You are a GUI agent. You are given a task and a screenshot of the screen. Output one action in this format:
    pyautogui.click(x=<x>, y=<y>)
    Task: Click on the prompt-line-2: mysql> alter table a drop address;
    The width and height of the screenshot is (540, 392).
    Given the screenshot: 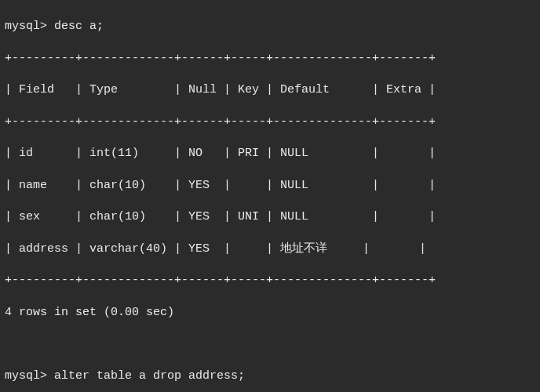 What is the action you would take?
    pyautogui.click(x=270, y=376)
    